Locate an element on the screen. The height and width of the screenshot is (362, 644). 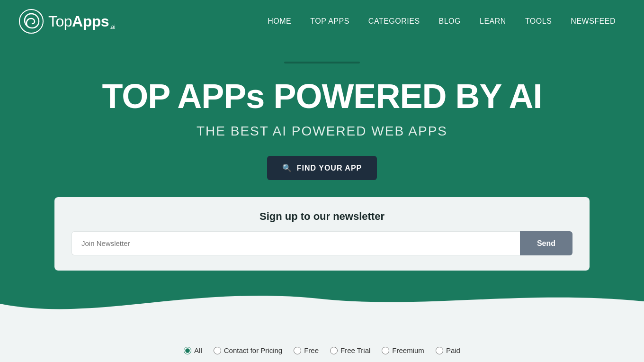
newsletter-title: Sign up to our newsletter is located at coordinates (322, 217).